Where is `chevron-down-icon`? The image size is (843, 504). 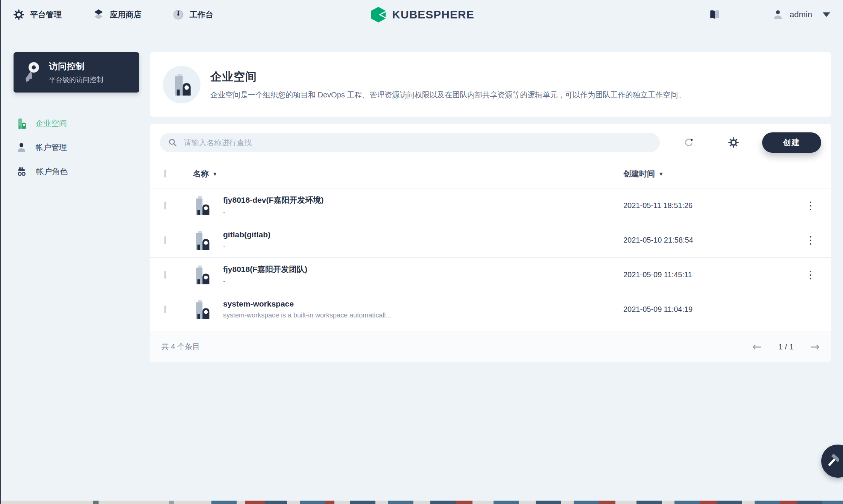
chevron-down-icon is located at coordinates (826, 15).